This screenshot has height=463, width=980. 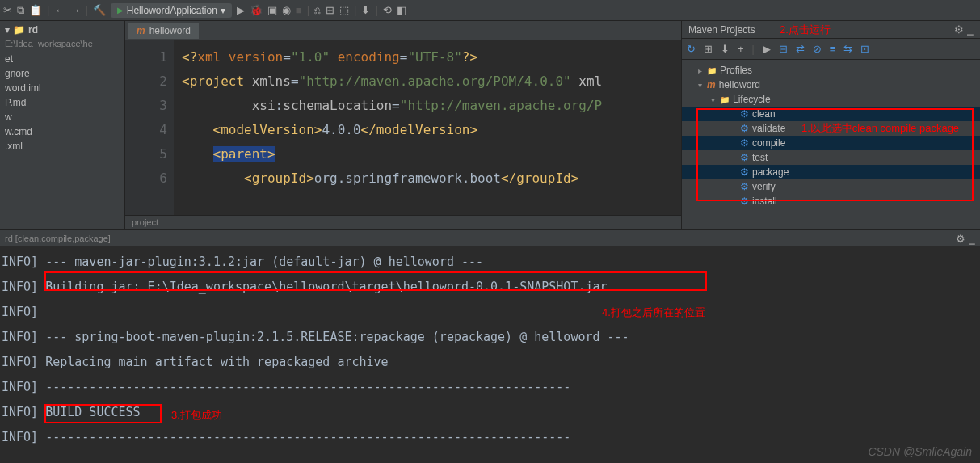 I want to click on maven-file-icon: m, so click(x=141, y=31).